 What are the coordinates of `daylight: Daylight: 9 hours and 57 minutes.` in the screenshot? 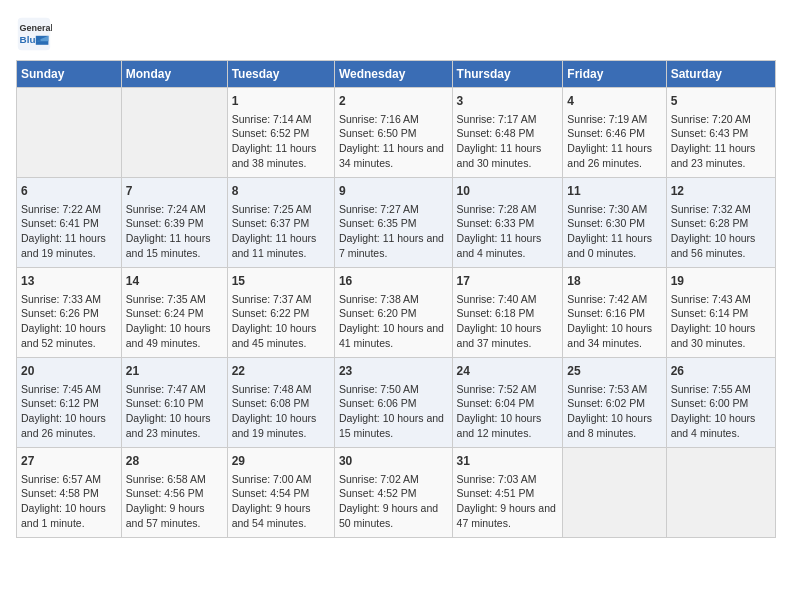 It's located at (174, 516).